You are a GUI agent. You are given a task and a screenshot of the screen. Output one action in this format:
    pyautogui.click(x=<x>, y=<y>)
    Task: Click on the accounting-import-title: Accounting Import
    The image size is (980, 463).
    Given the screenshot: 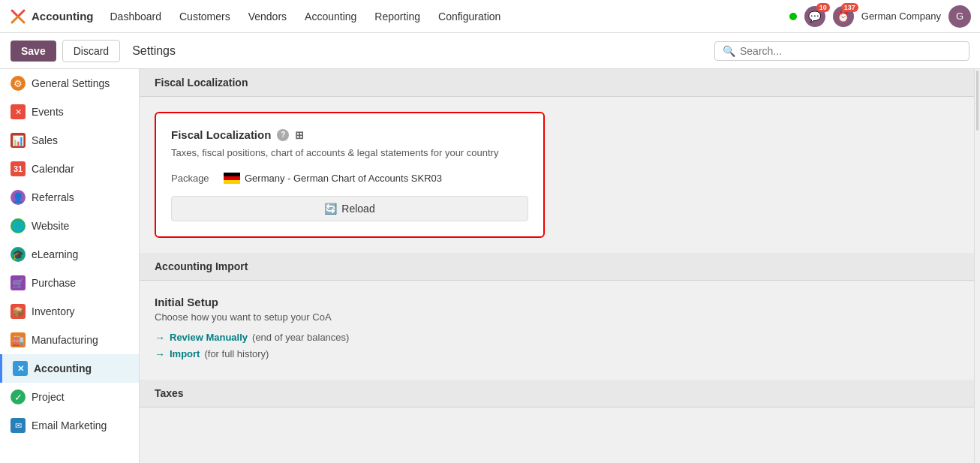 What is the action you would take?
    pyautogui.click(x=201, y=266)
    